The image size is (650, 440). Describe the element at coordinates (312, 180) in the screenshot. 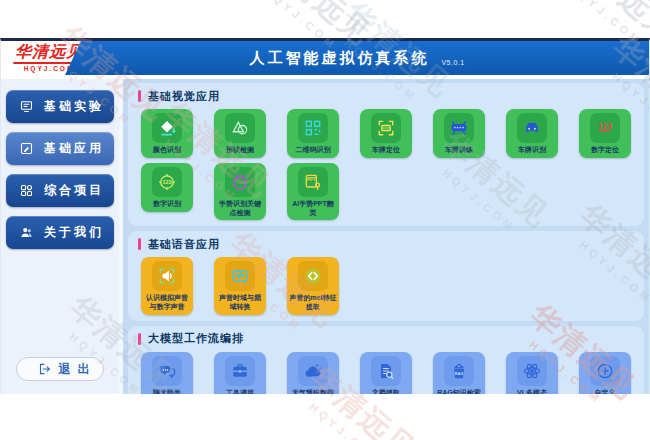

I see `svg-text: PPT` at that location.